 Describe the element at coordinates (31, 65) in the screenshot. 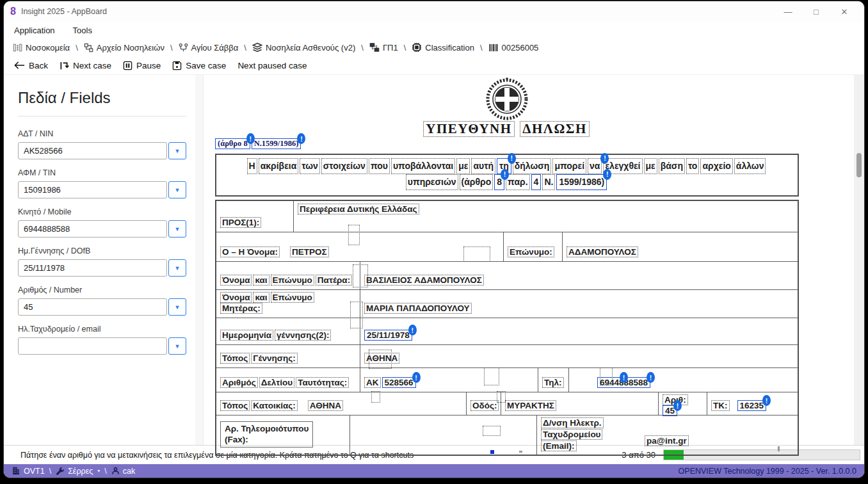

I see `back-button: Back` at that location.